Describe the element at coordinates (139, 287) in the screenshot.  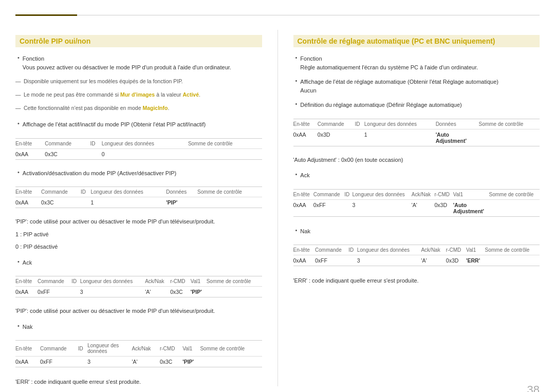
I see `ack-table-wrapper: En-tête Commande ID Longueur des données…` at that location.